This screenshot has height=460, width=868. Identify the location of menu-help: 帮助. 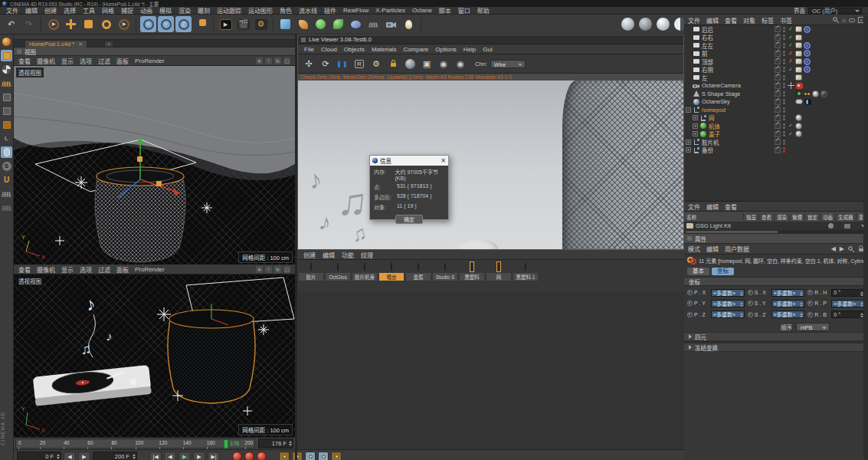
(483, 11).